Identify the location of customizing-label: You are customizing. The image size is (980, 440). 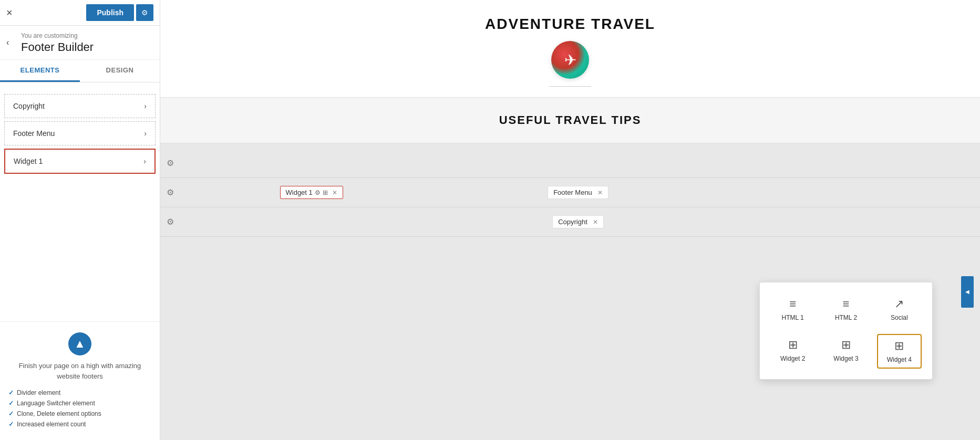
(86, 36).